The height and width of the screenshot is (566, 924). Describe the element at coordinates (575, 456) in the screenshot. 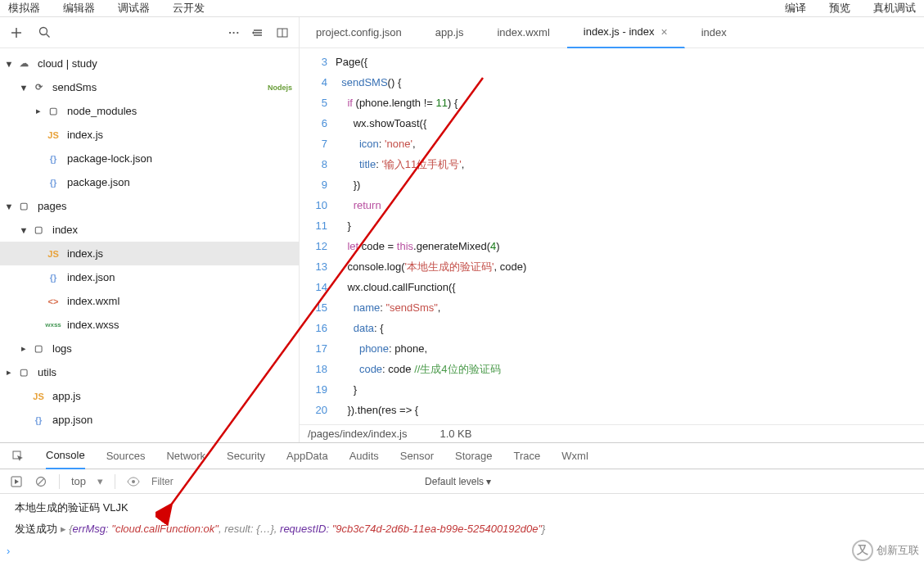

I see `devtools-tab-wxml: Wxml` at that location.